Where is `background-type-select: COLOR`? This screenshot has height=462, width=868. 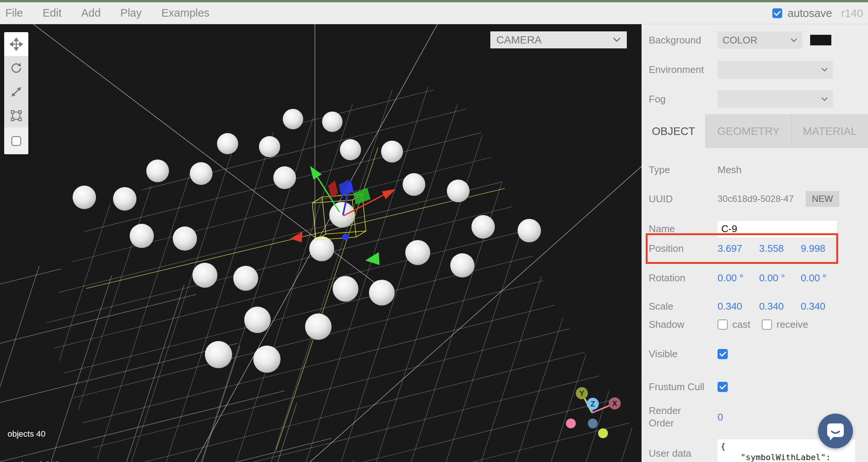 background-type-select: COLOR is located at coordinates (760, 40).